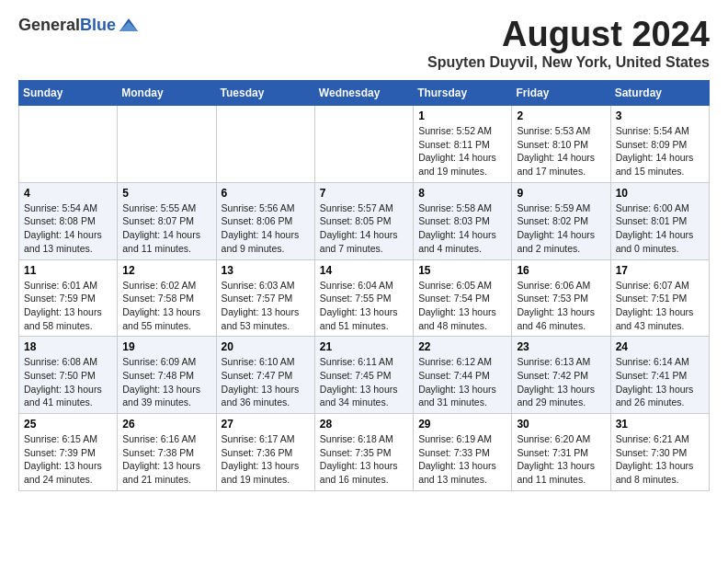  Describe the element at coordinates (561, 305) in the screenshot. I see `day-detail: Sunrise: 6:06 AM Sunset: 7:53 PM Dayligh…` at that location.